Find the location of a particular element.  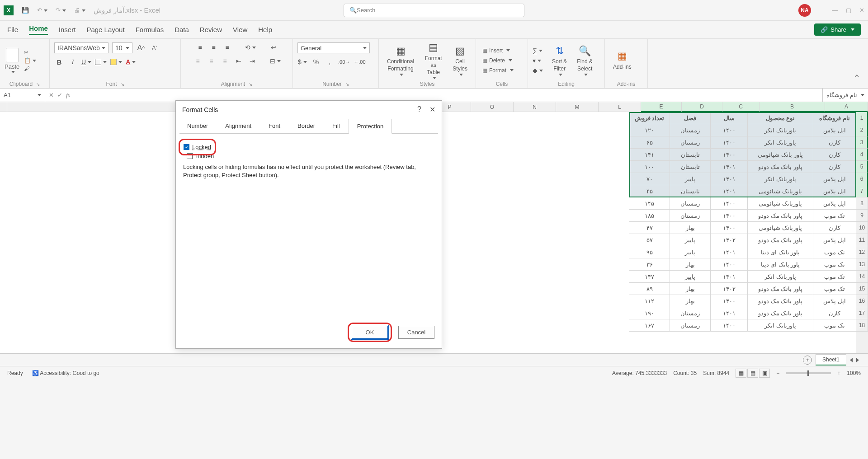

data-cell: پاوربانک شیائومی is located at coordinates (780, 228).